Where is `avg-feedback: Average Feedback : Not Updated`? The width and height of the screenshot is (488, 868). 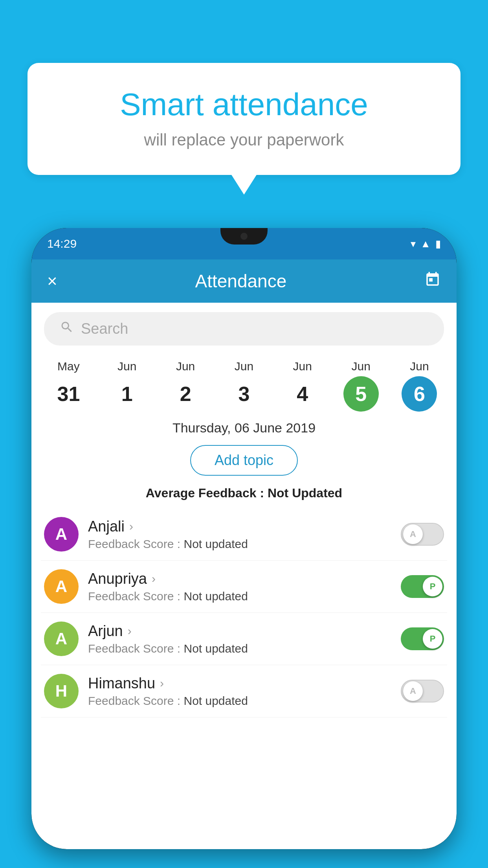 avg-feedback: Average Feedback : Not Updated is located at coordinates (244, 495).